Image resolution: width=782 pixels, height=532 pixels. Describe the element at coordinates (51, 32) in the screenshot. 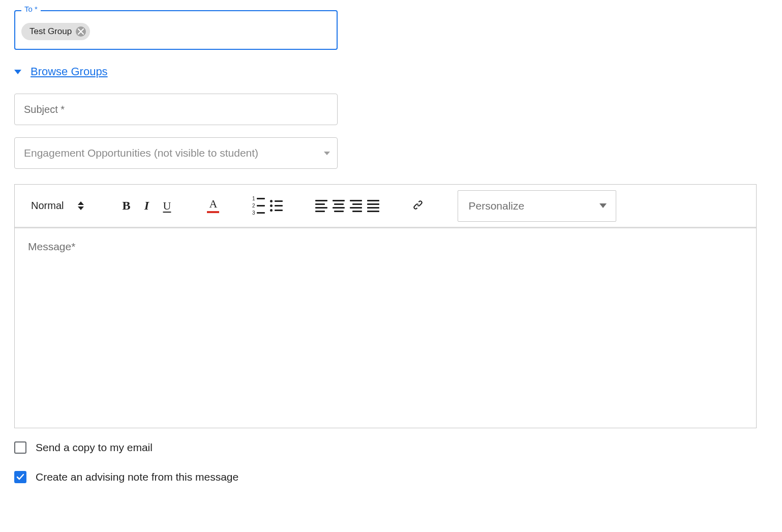

I see `recipient-chip-label: Test Group` at that location.